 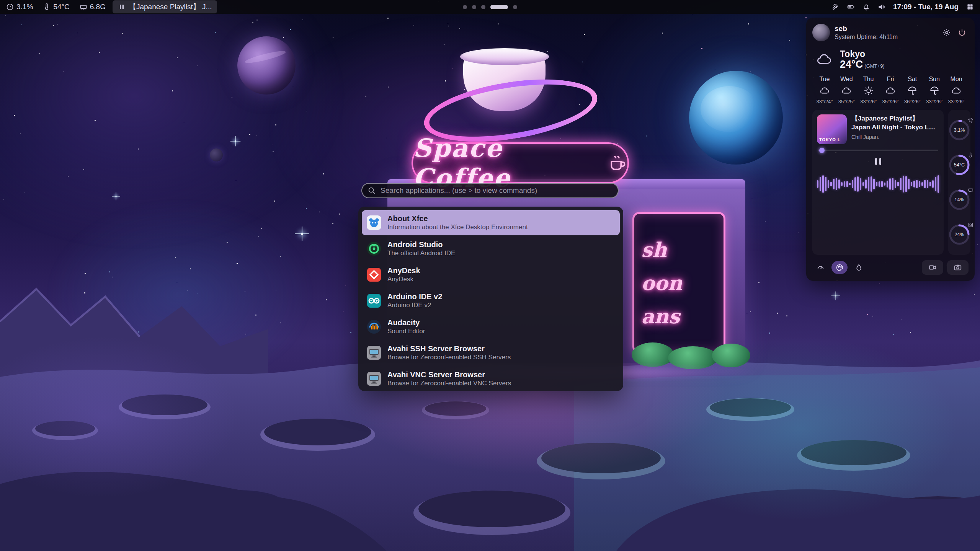 What do you see at coordinates (878, 150) in the screenshot?
I see `track-progress` at bounding box center [878, 150].